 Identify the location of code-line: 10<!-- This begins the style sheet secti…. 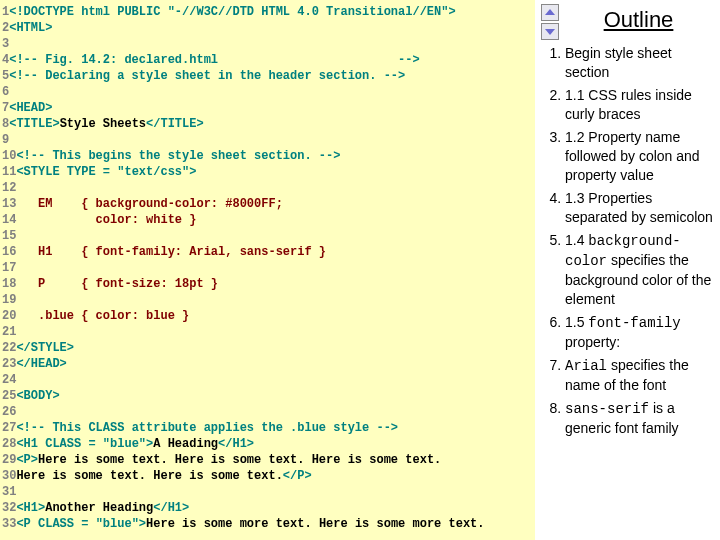
(268, 156).